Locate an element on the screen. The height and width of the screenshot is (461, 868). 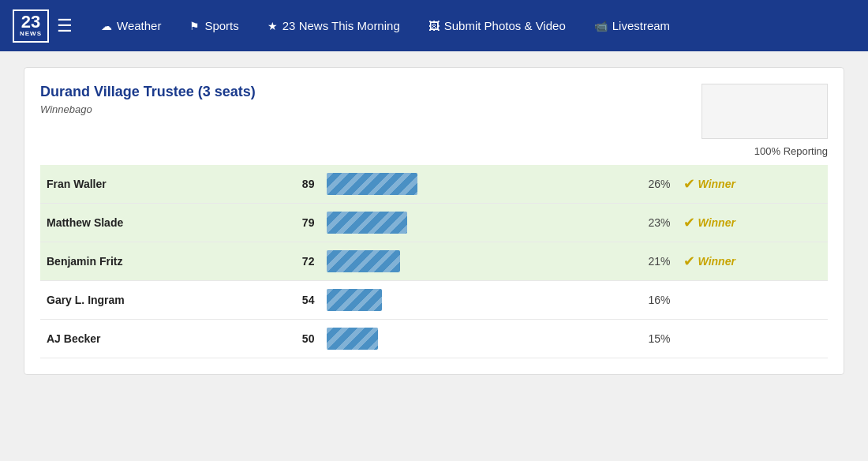
nav-item-weather: ☁ Weather is located at coordinates (131, 25).